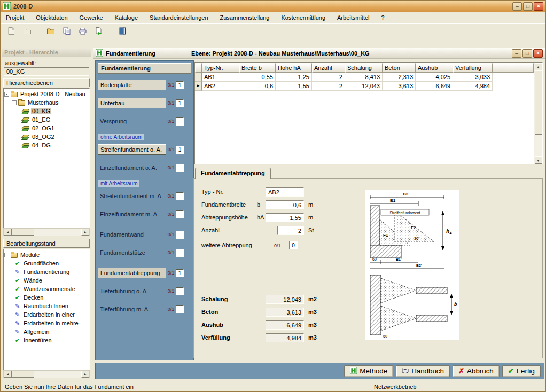 This screenshot has height=392, width=546. I want to click on module-innentueren: Innentüren, so click(46, 340).